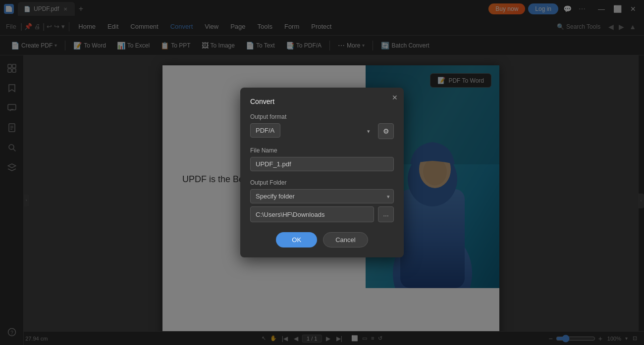 The height and width of the screenshot is (345, 644). I want to click on ok-button: OK, so click(296, 240).